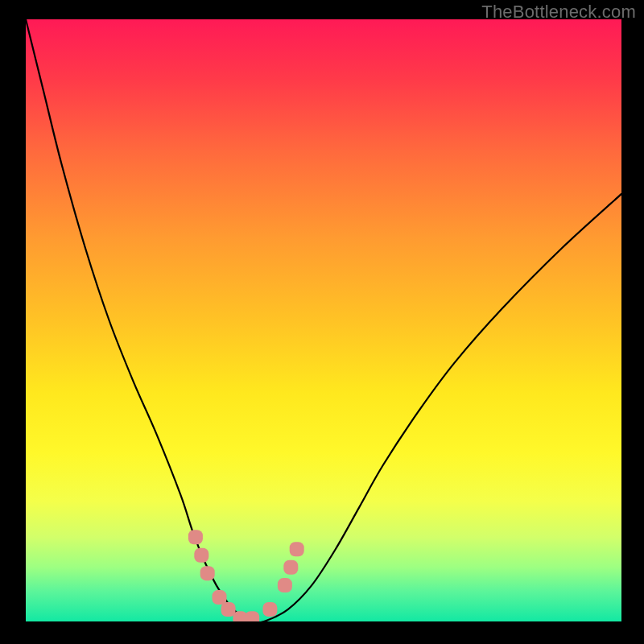  What do you see at coordinates (246, 576) in the screenshot?
I see `curve-markers` at bounding box center [246, 576].